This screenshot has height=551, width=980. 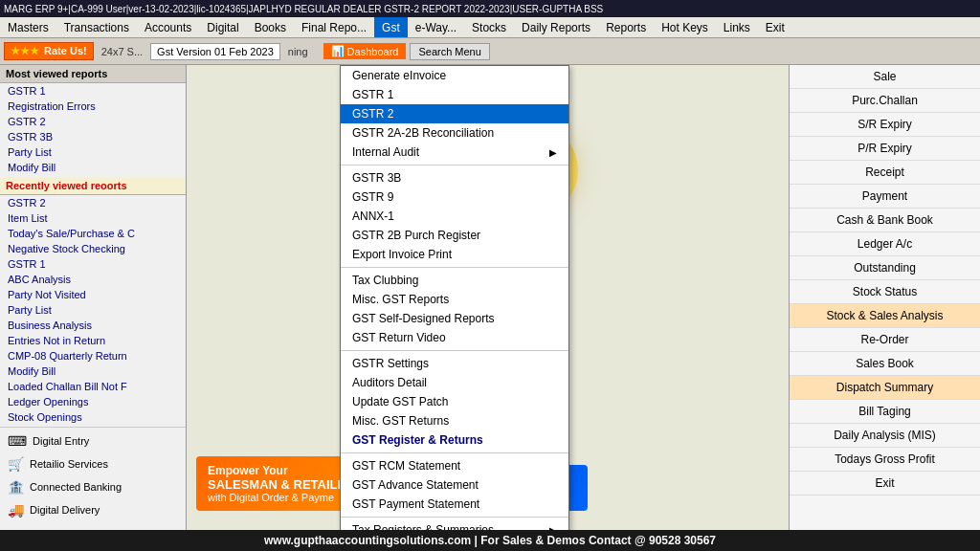 What do you see at coordinates (884, 436) in the screenshot?
I see `rp-daily-analysis: Daily Analysis (MIS)` at bounding box center [884, 436].